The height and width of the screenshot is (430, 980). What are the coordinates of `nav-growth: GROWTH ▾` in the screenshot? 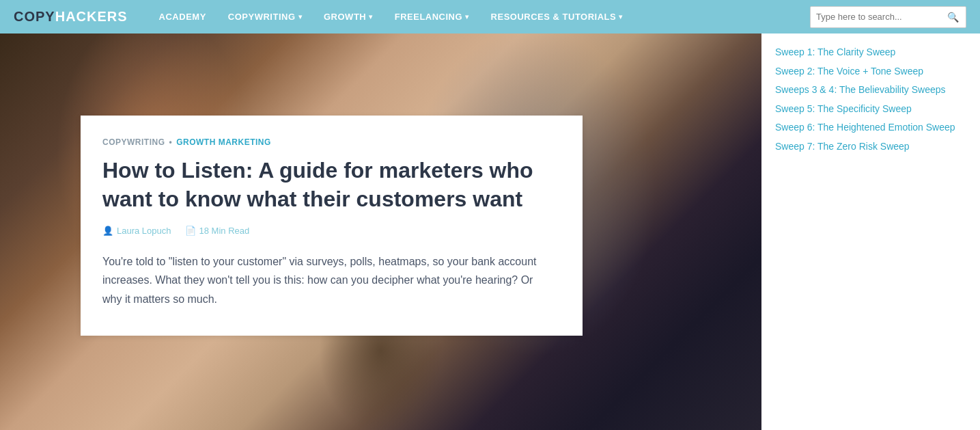 It's located at (348, 16).